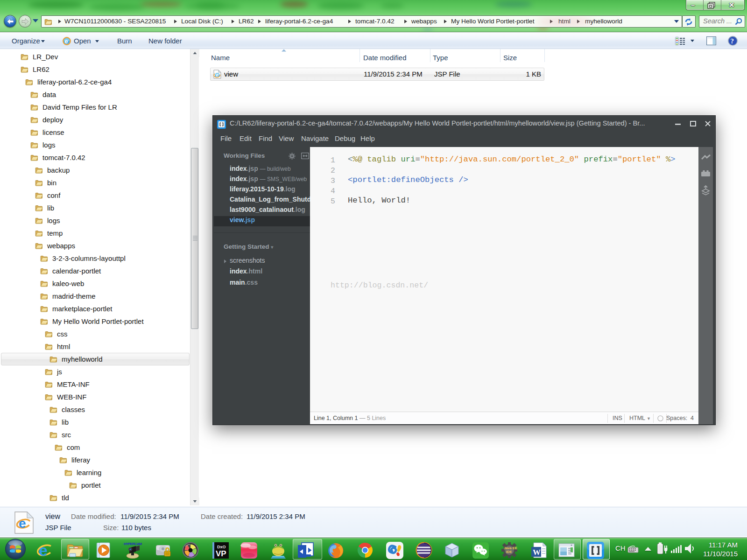 This screenshot has width=747, height=560. I want to click on svg-text: VP, so click(221, 553).